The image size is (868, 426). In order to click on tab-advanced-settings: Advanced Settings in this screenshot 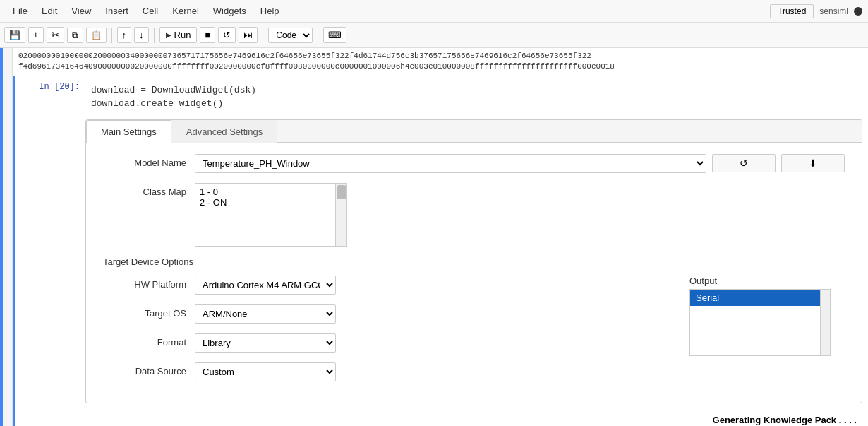, I will do `click(224, 131)`.